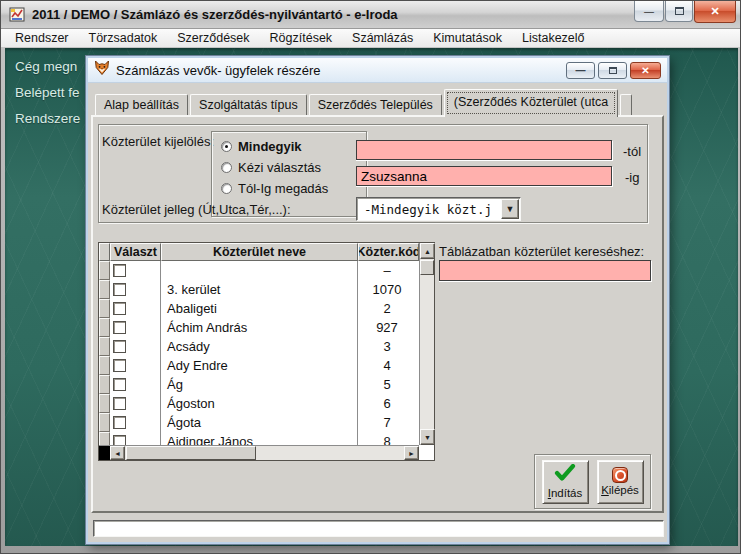 This screenshot has width=741, height=554. Describe the element at coordinates (412, 453) in the screenshot. I see `scroll-right-icon: ►` at that location.